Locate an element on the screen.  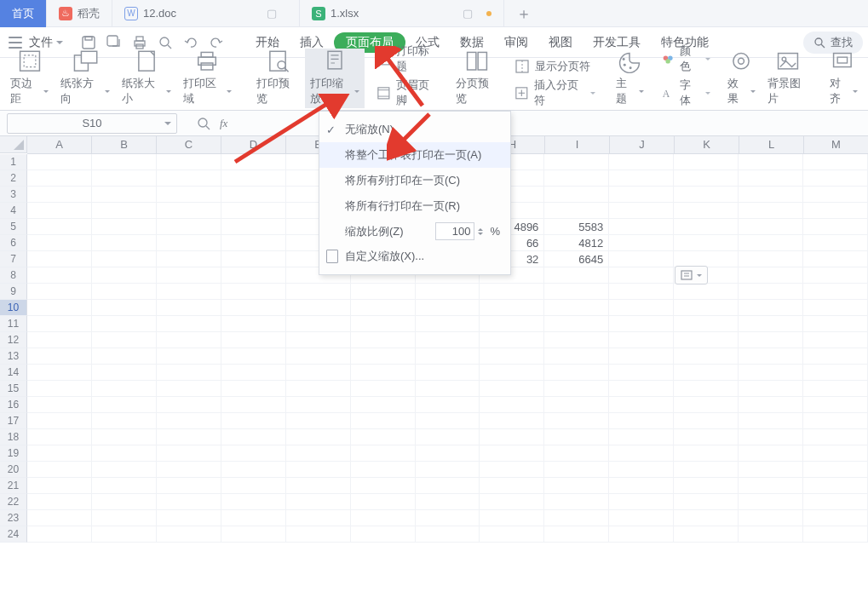
row-header: 15 is located at coordinates (14, 388).